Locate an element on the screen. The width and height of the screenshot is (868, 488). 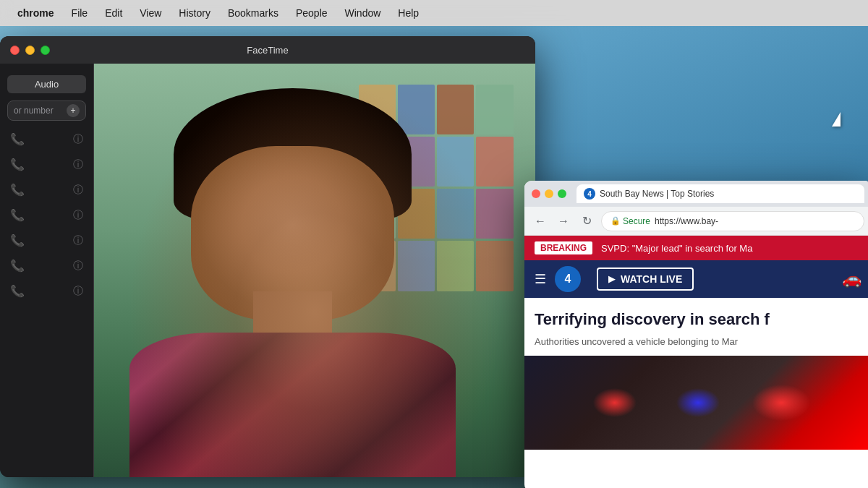
secure-badge: 🔒 Secure is located at coordinates (631, 221).